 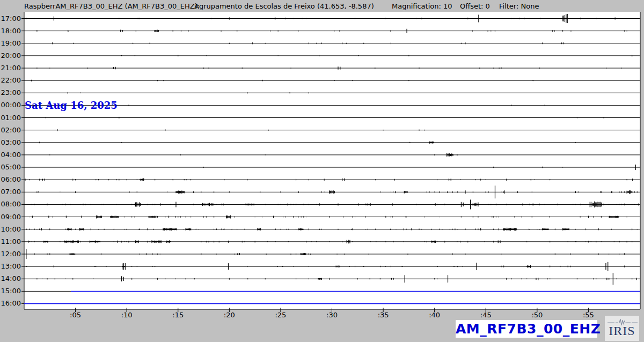 What do you see at coordinates (622, 331) in the screenshot?
I see `iris-logo-text: IRIS` at bounding box center [622, 331].